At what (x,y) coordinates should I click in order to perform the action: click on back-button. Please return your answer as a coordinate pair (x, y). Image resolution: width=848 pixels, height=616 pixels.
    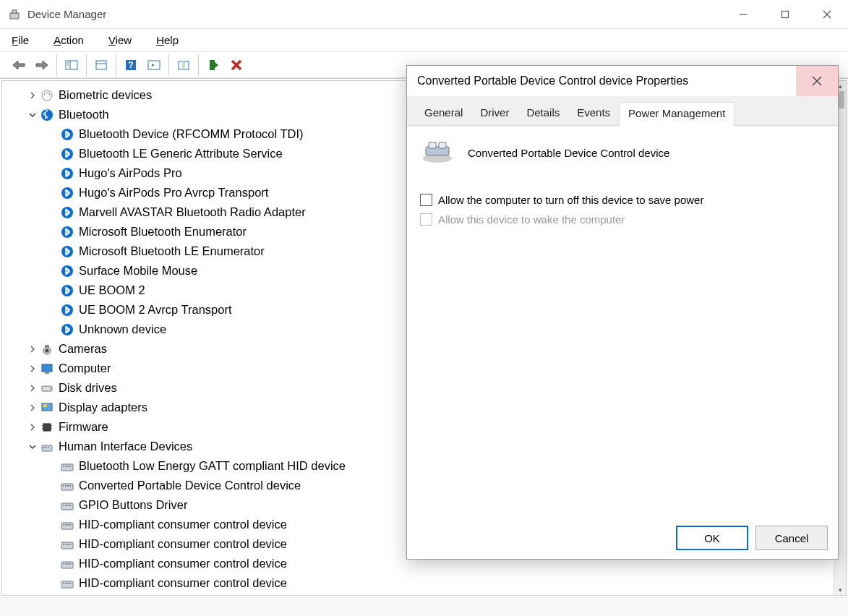
    Looking at the image, I should click on (19, 65).